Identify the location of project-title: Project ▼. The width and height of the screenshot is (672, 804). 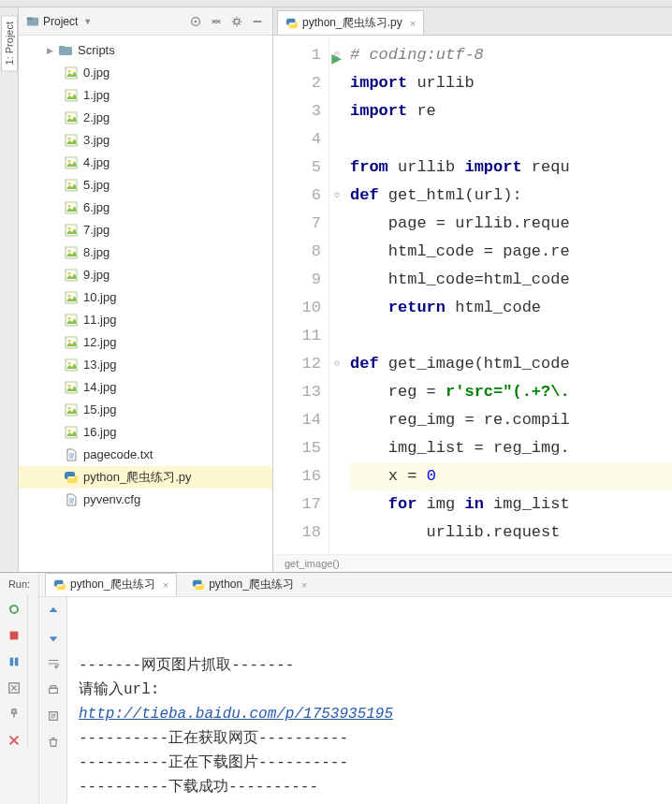
(59, 22).